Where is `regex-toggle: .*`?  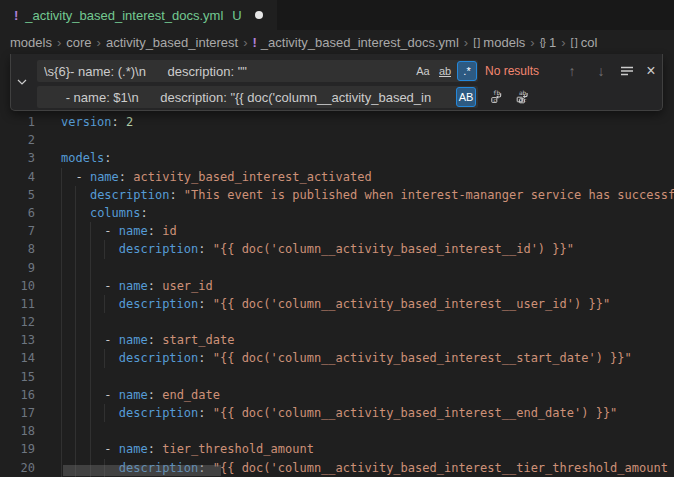 regex-toggle: .* is located at coordinates (467, 71).